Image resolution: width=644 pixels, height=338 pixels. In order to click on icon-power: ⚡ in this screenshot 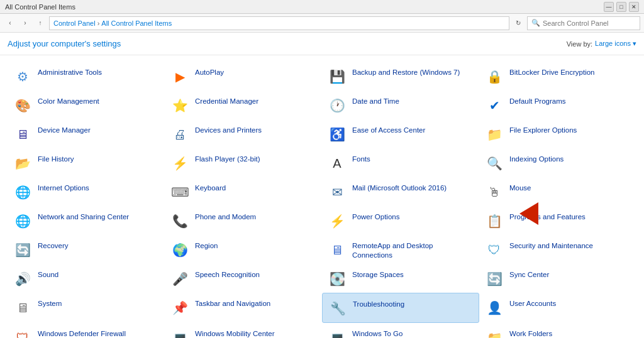, I will do `click(337, 221)`.